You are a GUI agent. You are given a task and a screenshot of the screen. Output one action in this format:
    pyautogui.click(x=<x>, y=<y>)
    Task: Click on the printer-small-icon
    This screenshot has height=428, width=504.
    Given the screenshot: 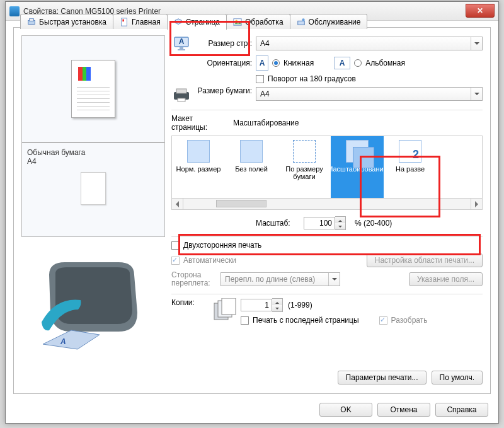 What is the action you would take?
    pyautogui.click(x=181, y=95)
    